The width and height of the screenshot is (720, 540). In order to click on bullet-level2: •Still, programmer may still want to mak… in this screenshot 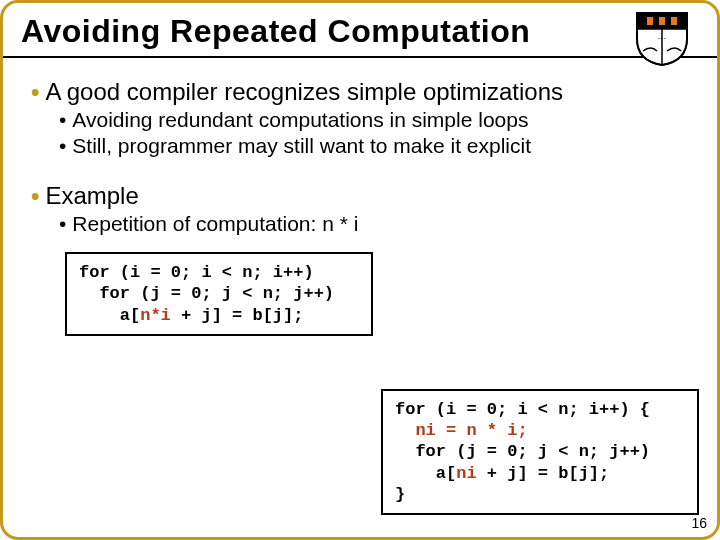, I will do `click(374, 146)`.